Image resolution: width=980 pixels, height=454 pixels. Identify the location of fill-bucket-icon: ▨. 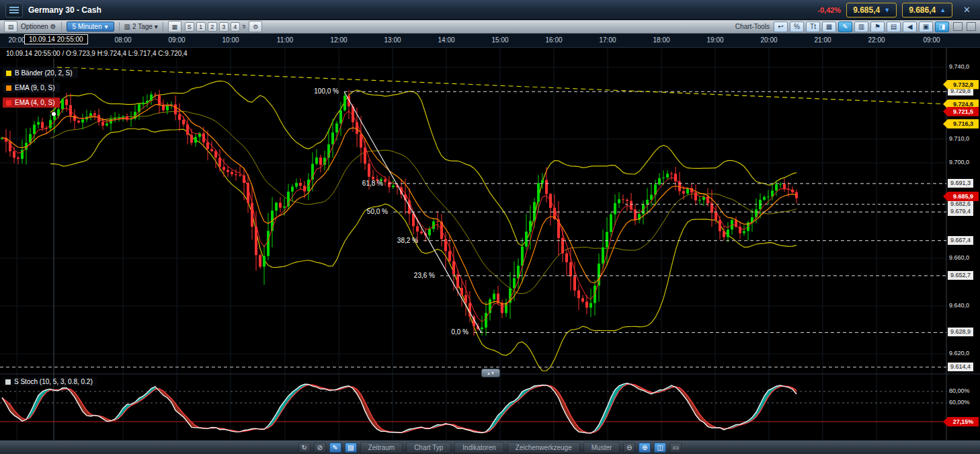
(351, 448).